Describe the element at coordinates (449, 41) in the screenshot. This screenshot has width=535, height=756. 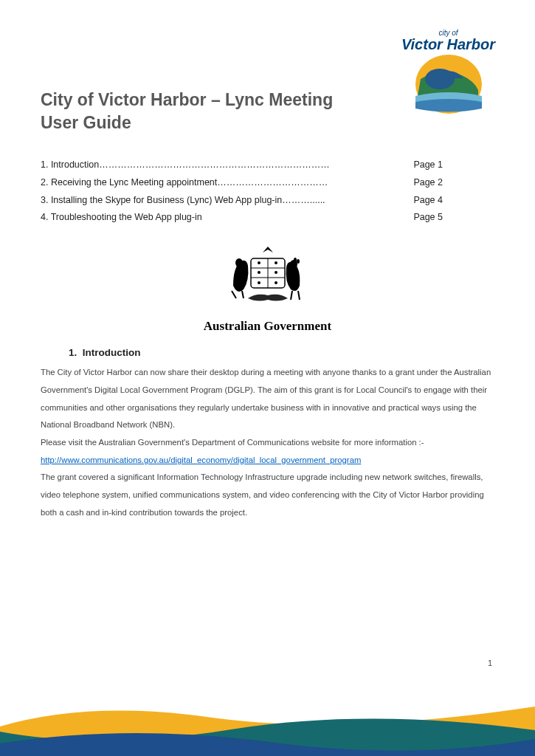
I see `logo-text: city of Victor Harbor` at that location.